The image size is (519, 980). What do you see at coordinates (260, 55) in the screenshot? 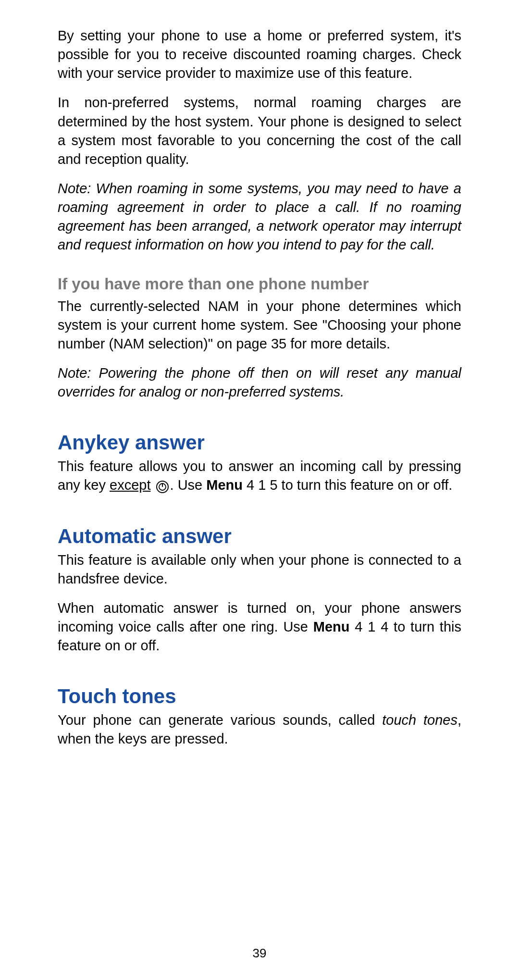
I see `body-paragraph: By setting your phone to use a home or p…` at bounding box center [260, 55].